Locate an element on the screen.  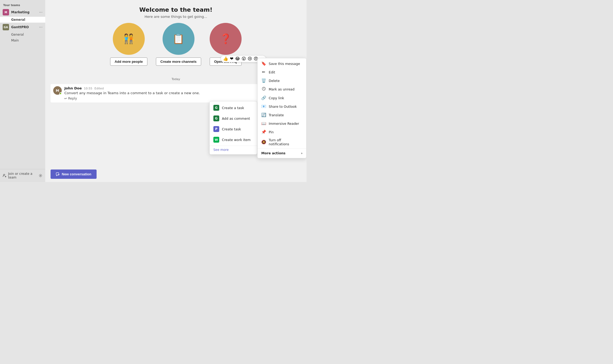
save-message-icon: 🔖 is located at coordinates (264, 64).